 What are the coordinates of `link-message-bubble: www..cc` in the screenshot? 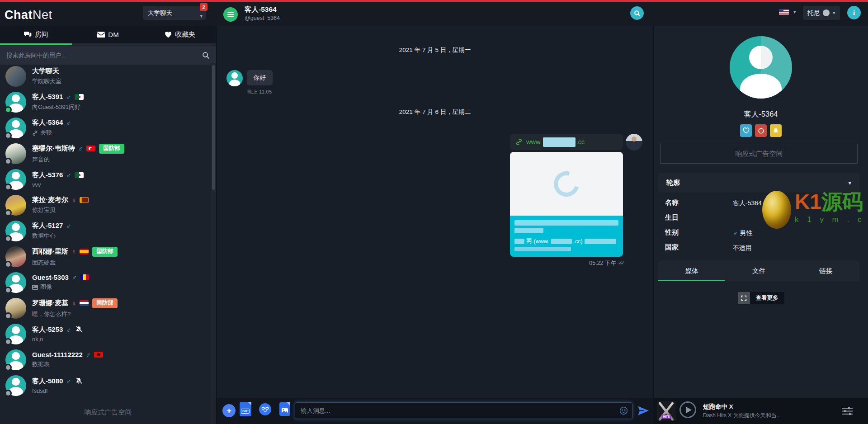 It's located at (566, 142).